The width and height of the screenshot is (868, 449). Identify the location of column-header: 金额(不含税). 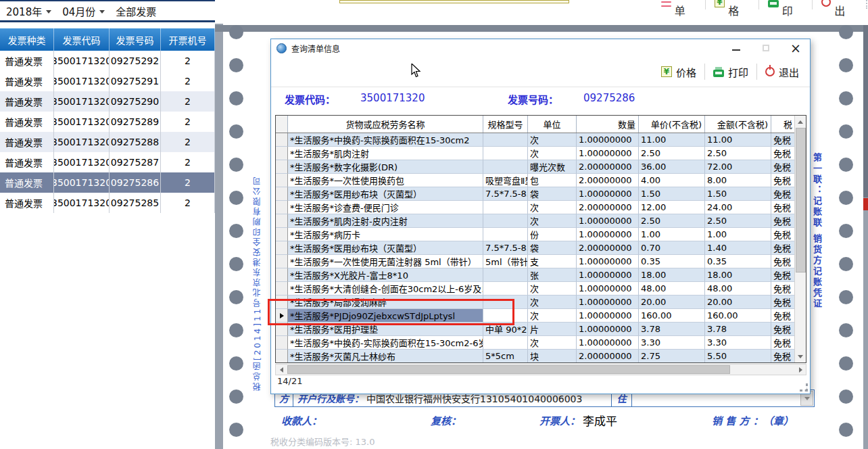
(738, 124).